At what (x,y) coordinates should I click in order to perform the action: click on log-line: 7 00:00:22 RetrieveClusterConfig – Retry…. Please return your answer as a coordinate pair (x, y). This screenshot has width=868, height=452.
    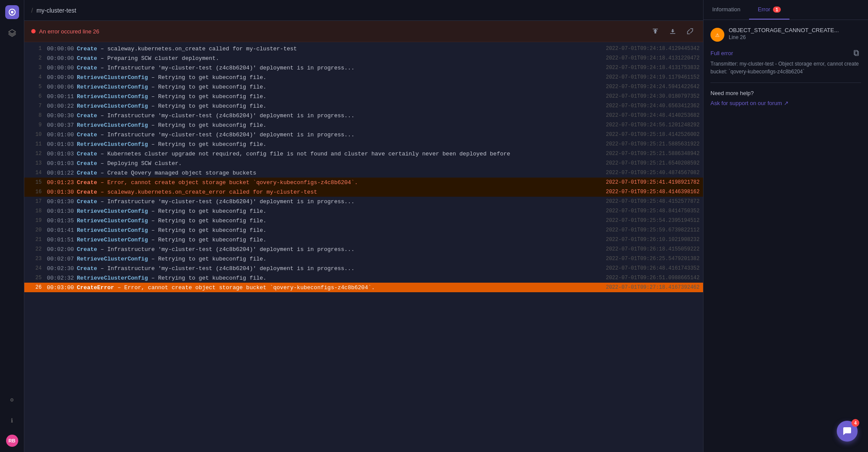
    Looking at the image, I should click on (364, 106).